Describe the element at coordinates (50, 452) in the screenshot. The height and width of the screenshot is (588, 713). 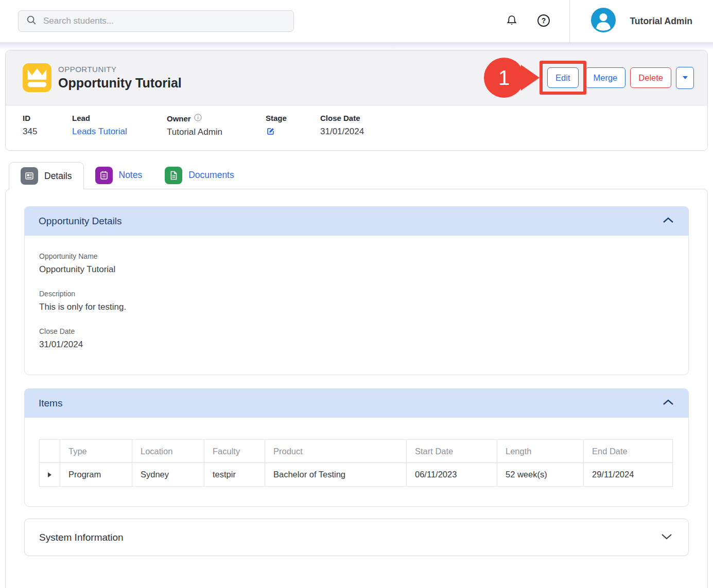
I see `expander-column-header` at that location.